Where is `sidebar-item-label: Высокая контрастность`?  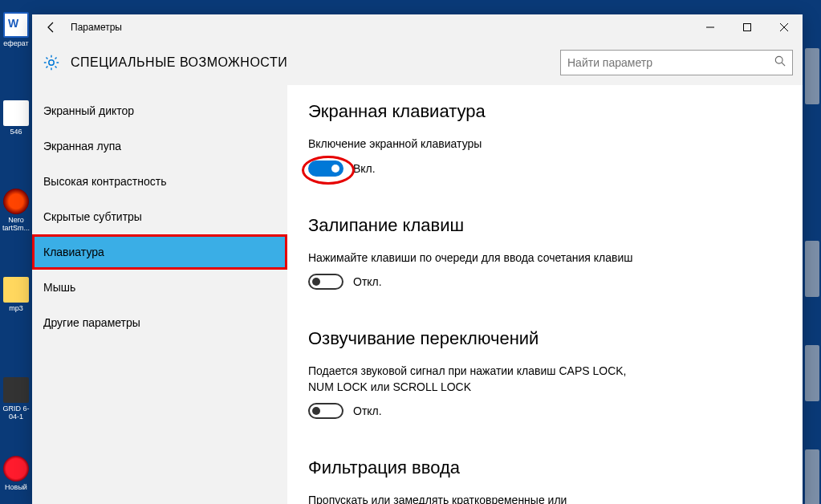
sidebar-item-label: Высокая контрастность is located at coordinates (104, 181).